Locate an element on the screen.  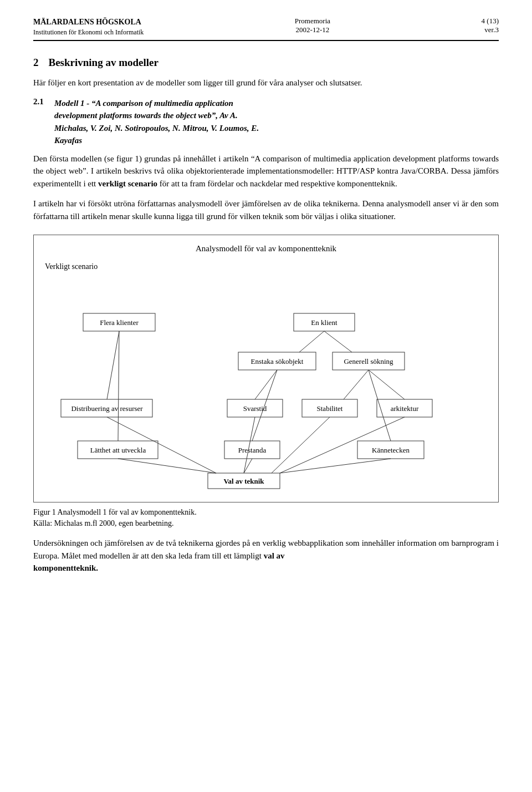
svg-text: Prestanda is located at coordinates (253, 450).